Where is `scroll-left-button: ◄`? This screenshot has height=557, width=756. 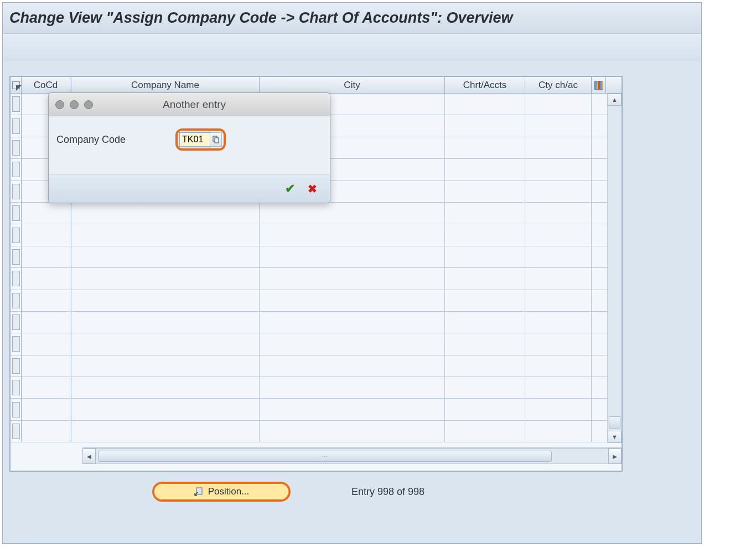
scroll-left-button: ◄ is located at coordinates (89, 456).